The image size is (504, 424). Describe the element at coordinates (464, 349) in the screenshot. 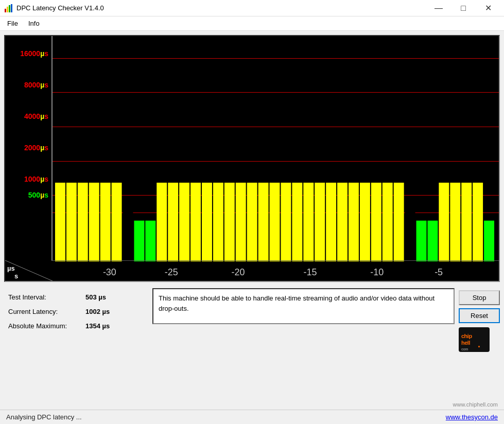

I see `svg-text: com` at that location.